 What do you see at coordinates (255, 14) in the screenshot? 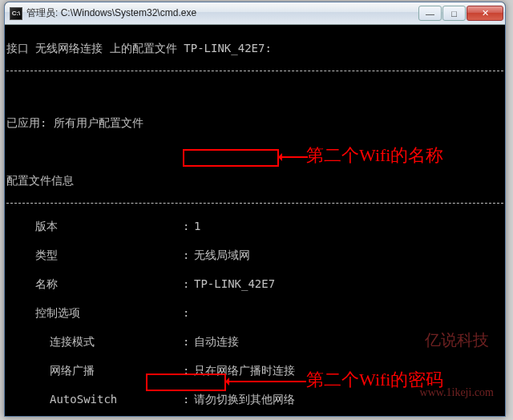
I see `titlebar: C:\ 管理员: C:\Windows\System32\cmd.exe — □…` at bounding box center [255, 14].